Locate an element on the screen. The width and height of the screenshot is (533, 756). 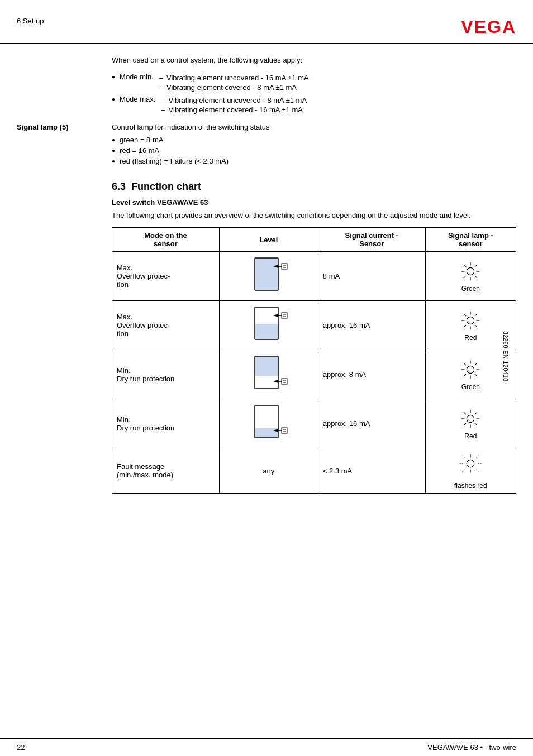
list-item: Vibrating element covered - 16 mA ±1 mA is located at coordinates (234, 109).